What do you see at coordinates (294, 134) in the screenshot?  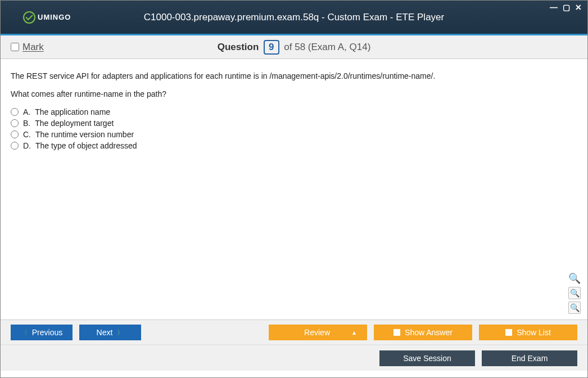 I see `option-c: C. The runtime version number` at bounding box center [294, 134].